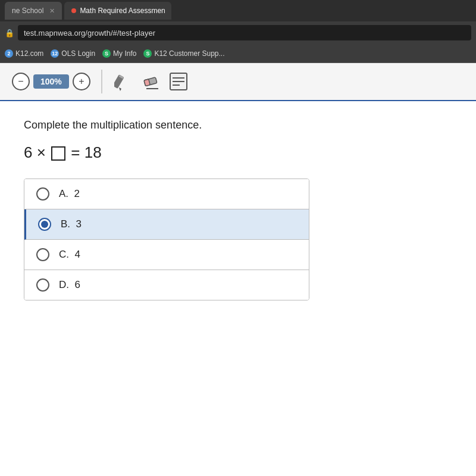 Image resolution: width=476 pixels, height=476 pixels. Describe the element at coordinates (125, 54) in the screenshot. I see `bookmark-myinfo-label: My Info` at that location.